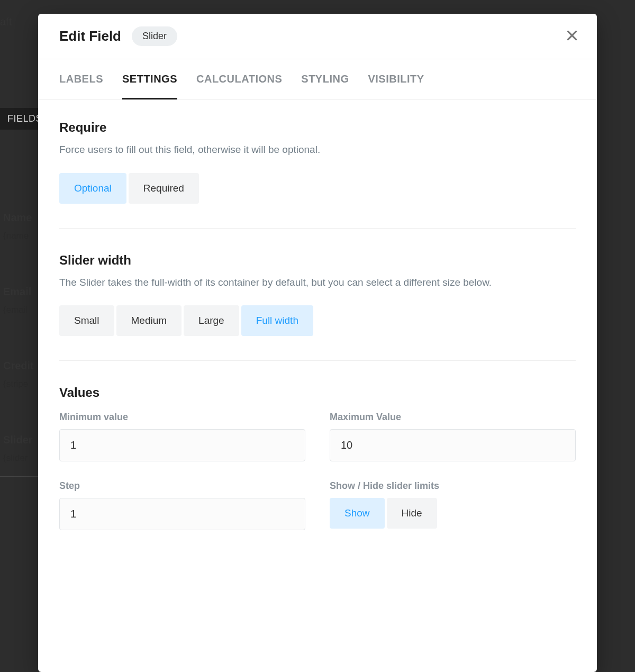 This screenshot has width=635, height=672. What do you see at coordinates (277, 321) in the screenshot?
I see `width-option-full: Full width` at bounding box center [277, 321].